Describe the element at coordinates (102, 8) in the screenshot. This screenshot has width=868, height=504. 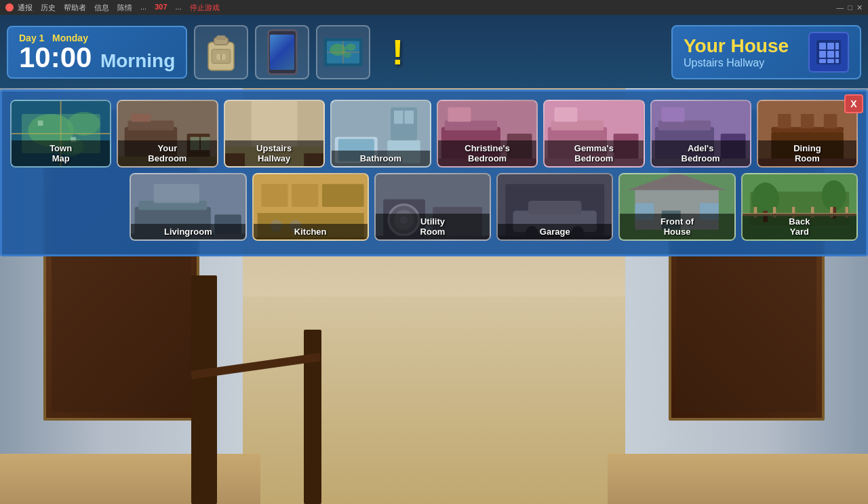
I see `menu-item-info: 信息` at that location.